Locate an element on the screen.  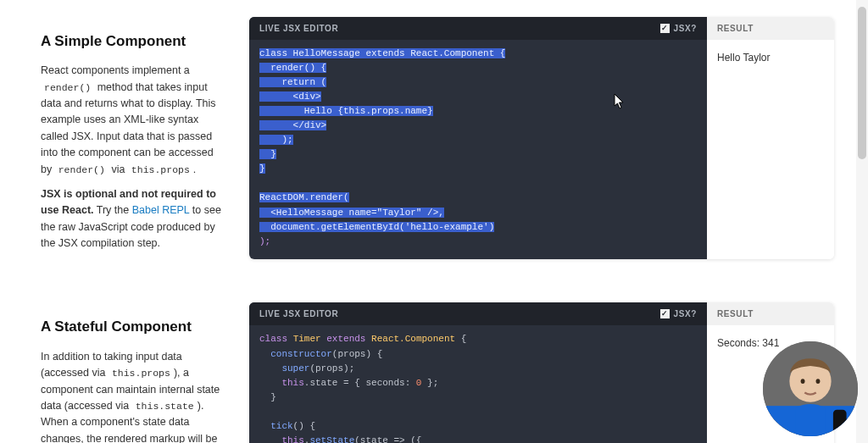
description-paragraph: React components implement a render() me… is located at coordinates (131, 120).